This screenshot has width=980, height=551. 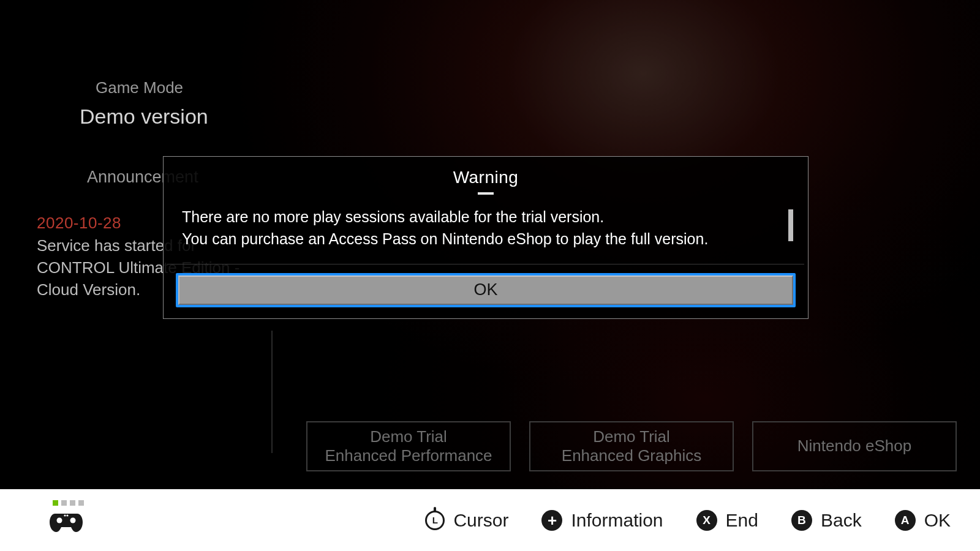 I want to click on controller-icon, so click(x=66, y=523).